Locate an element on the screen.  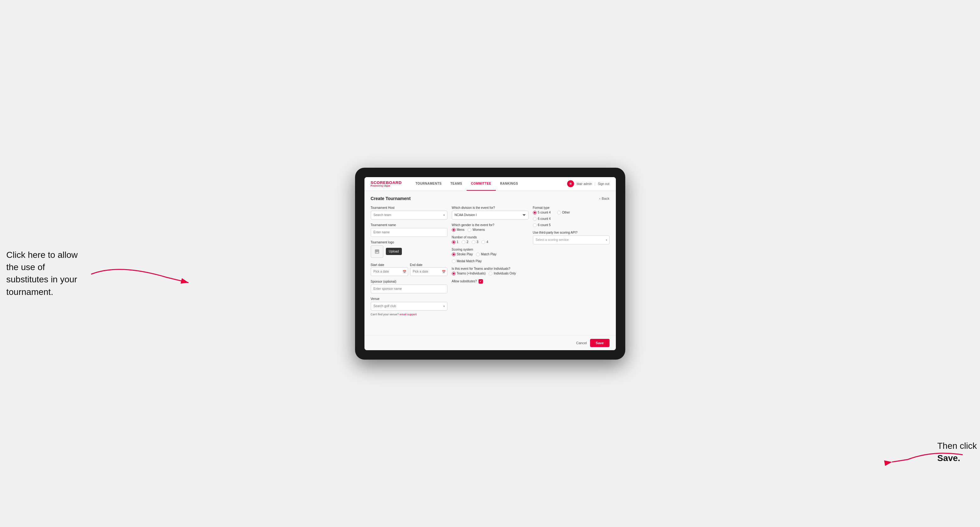
scoring-api-group: Use third-party live scoring API? Select… is located at coordinates (571, 238).